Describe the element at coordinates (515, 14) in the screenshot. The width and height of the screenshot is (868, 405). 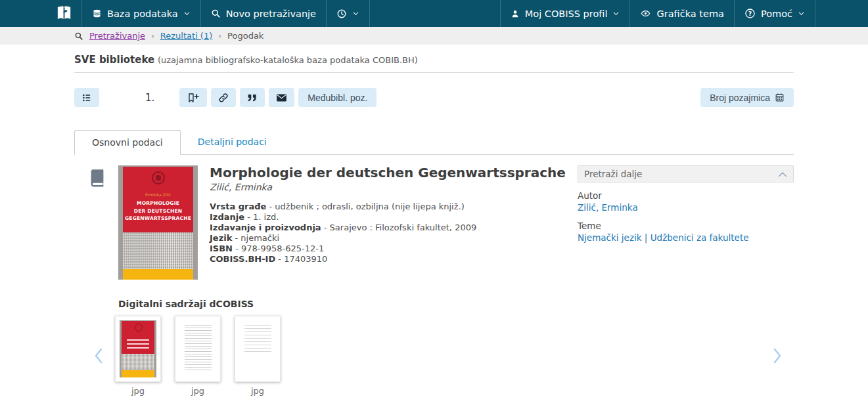
I see `user-icon` at that location.